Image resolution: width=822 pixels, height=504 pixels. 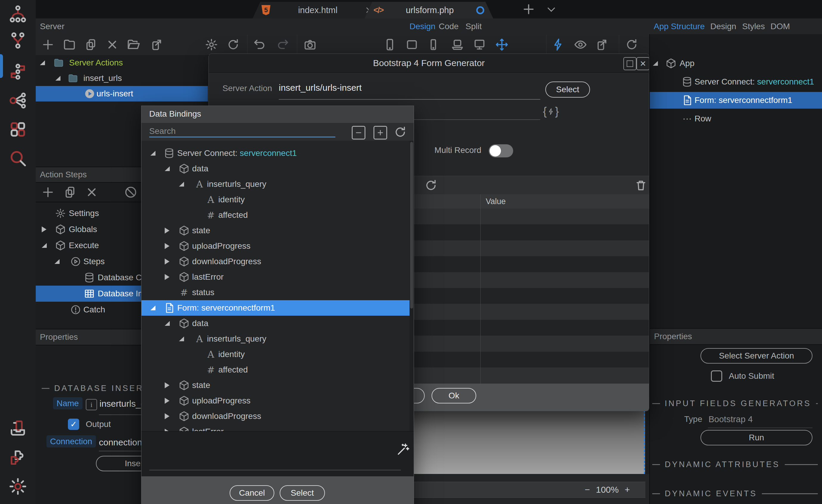 I want to click on undo-icon, so click(x=260, y=45).